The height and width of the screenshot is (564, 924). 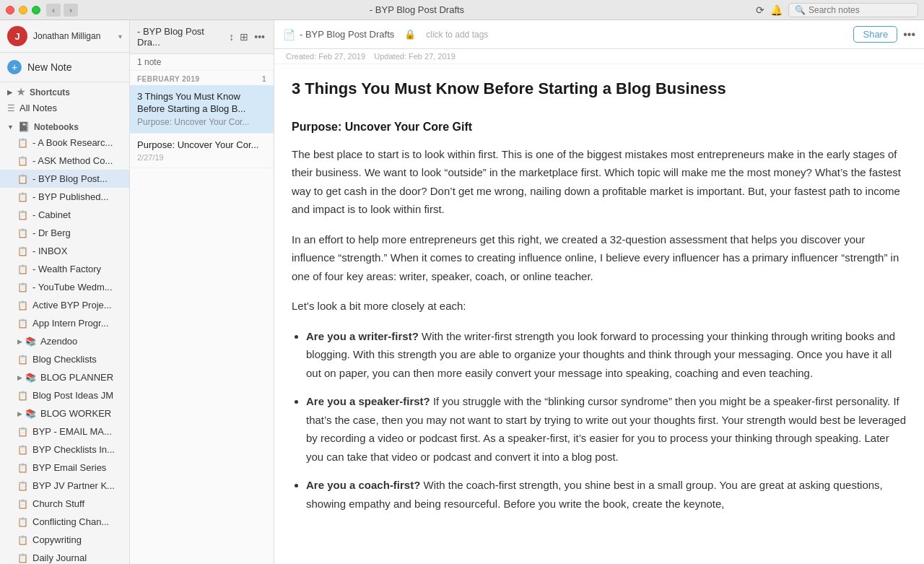 I want to click on note-list-more-button: •••, so click(x=260, y=37).